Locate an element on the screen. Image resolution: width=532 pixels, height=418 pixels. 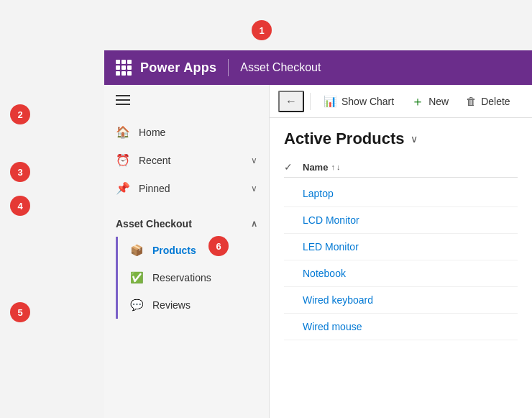
new-label: New is located at coordinates (439, 101).